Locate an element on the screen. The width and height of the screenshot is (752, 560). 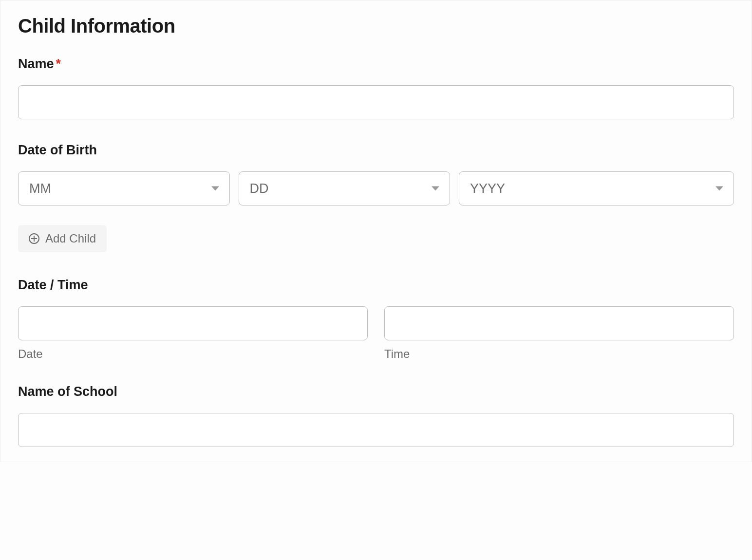
date-input is located at coordinates (193, 323).